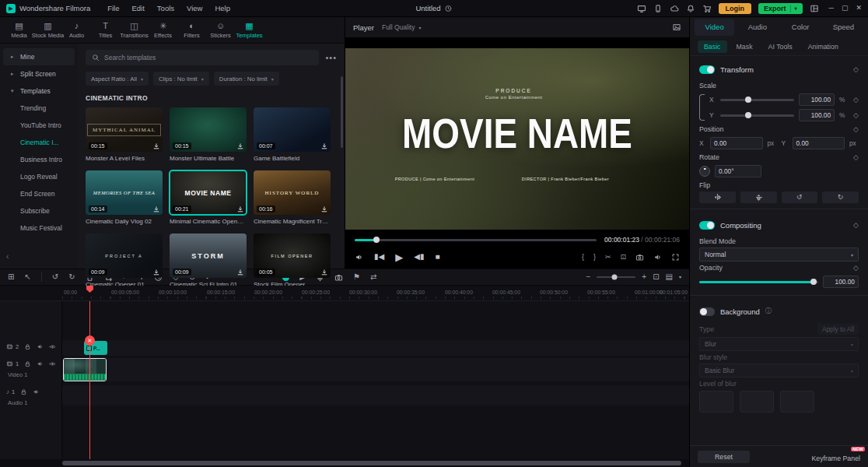 This screenshot has width=868, height=467. What do you see at coordinates (583, 257) in the screenshot?
I see `mark-in-icon: {` at bounding box center [583, 257].